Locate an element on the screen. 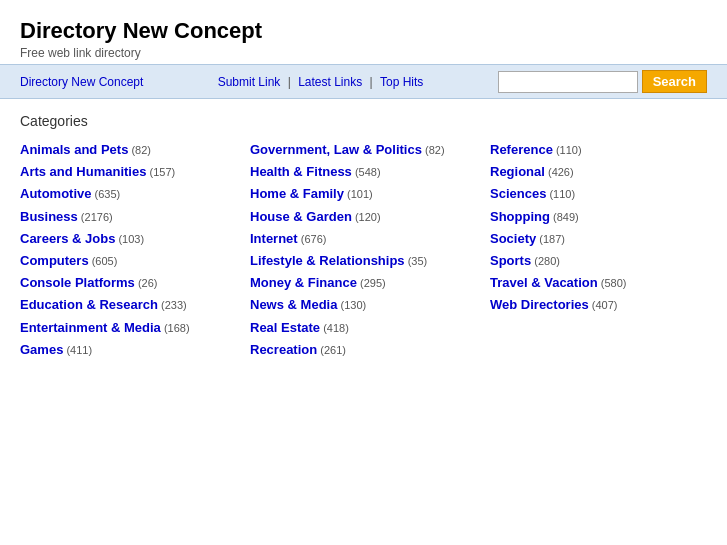 This screenshot has height=545, width=727. category-column-1: Animals and Pets (82)Arts and Humanities… is located at coordinates (135, 250).